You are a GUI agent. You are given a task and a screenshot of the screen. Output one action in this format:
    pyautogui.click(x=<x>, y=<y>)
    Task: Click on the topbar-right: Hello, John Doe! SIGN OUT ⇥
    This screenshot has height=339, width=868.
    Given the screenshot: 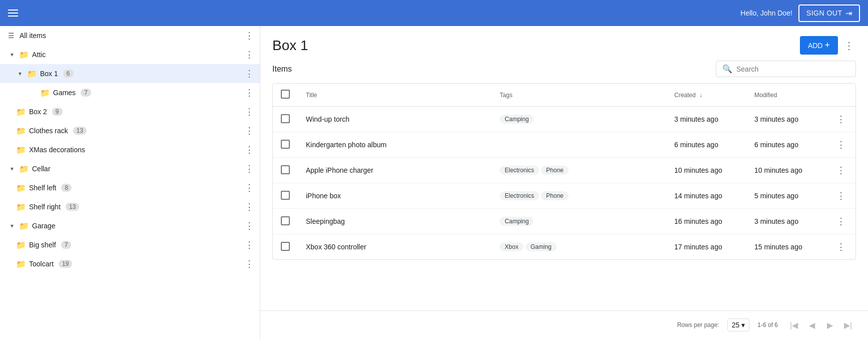 What is the action you would take?
    pyautogui.click(x=800, y=13)
    